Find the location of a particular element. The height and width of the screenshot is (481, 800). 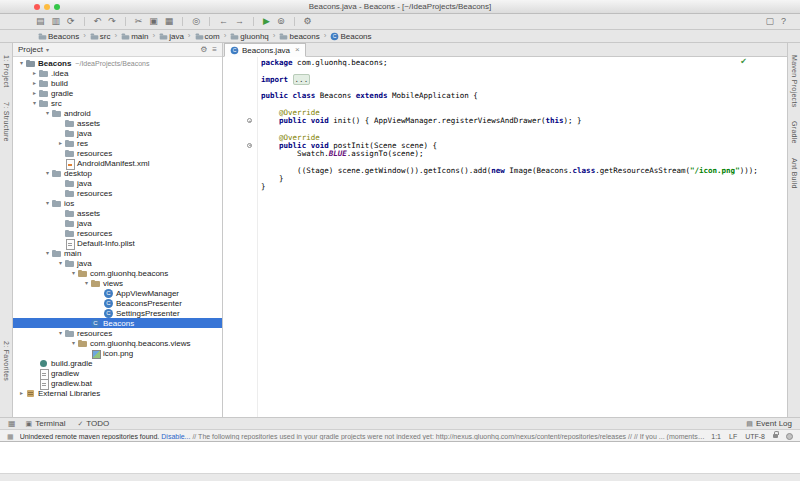

paste-icon: ▦ is located at coordinates (170, 22).